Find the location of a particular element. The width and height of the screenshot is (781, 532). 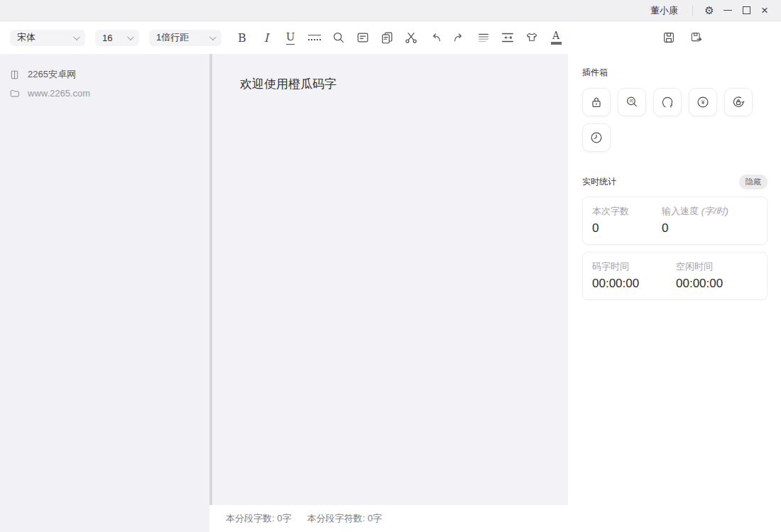

note-icon is located at coordinates (363, 38).